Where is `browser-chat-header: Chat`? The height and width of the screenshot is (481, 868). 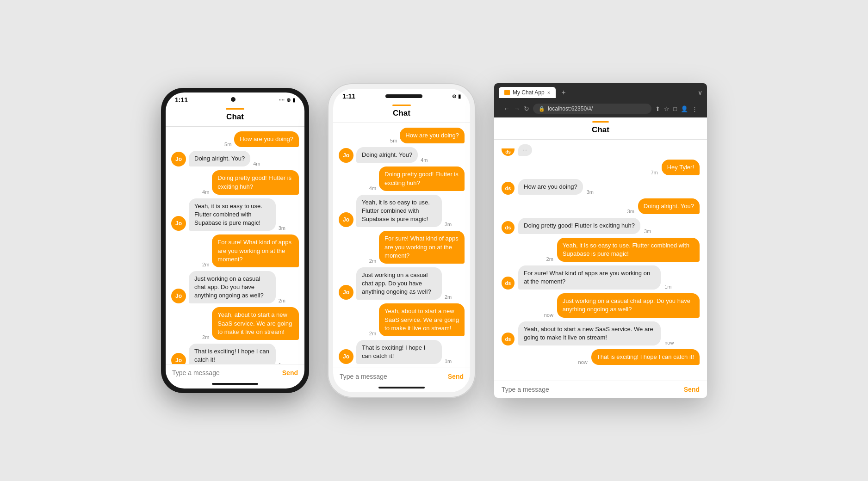 browser-chat-header: Chat is located at coordinates (601, 129).